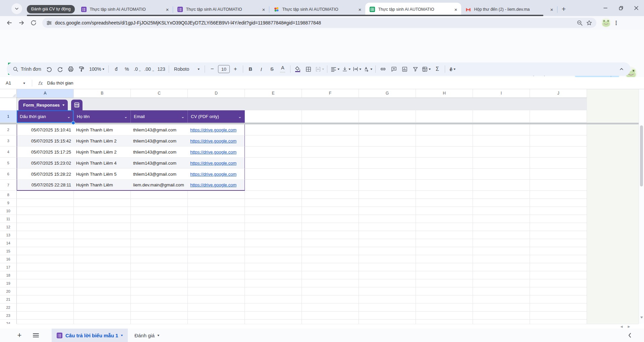 This screenshot has width=644, height=342. I want to click on cell-I11, so click(501, 219).